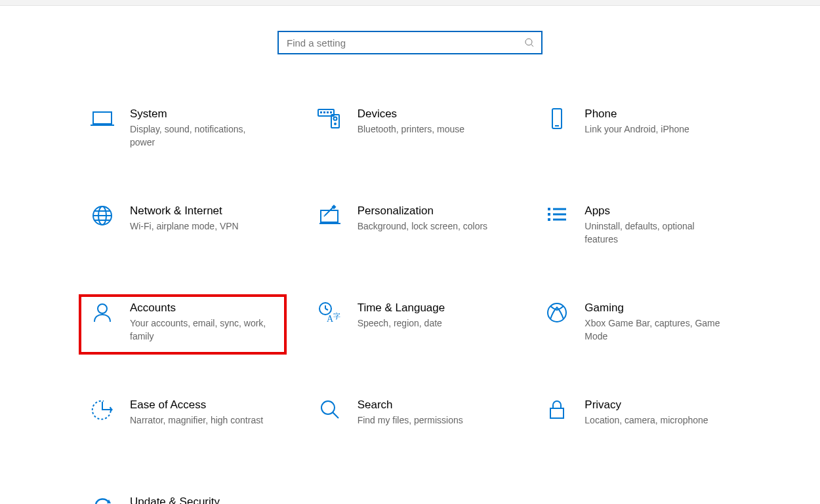 This screenshot has height=504, width=820. What do you see at coordinates (102, 216) in the screenshot?
I see `globe-icon` at bounding box center [102, 216].